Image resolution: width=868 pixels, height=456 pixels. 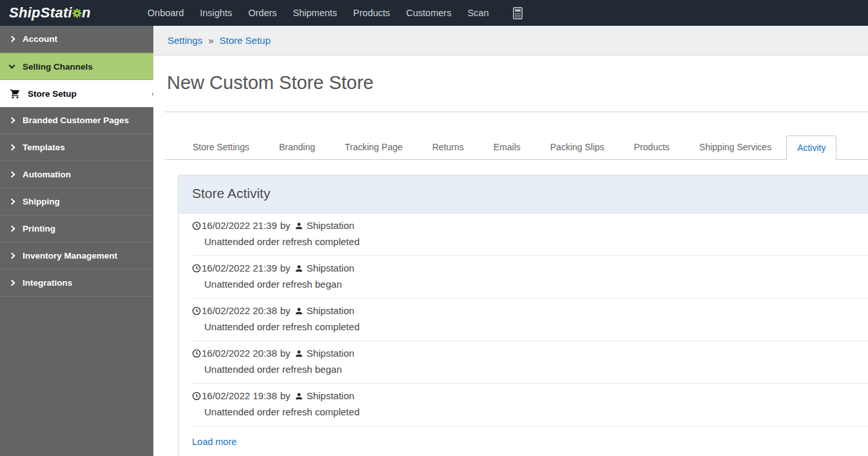 I want to click on sidebar-item-printing: Printing, so click(x=77, y=229).